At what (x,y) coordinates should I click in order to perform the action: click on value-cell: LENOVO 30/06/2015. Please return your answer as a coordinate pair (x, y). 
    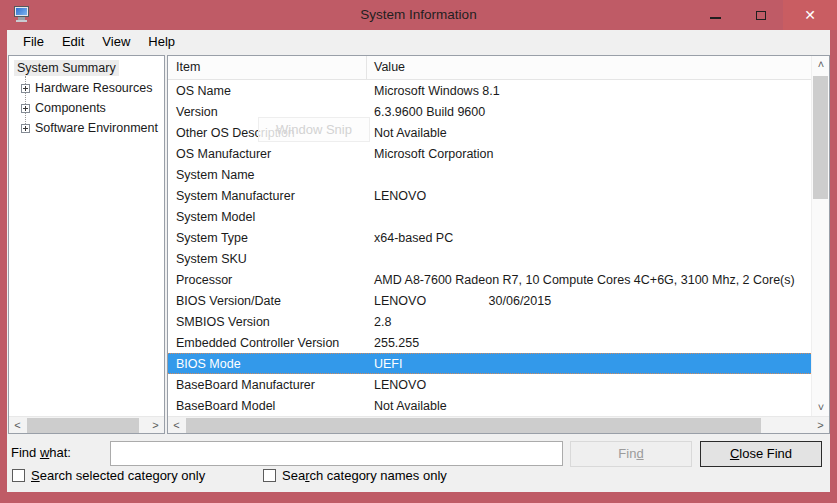
    Looking at the image, I should click on (589, 301).